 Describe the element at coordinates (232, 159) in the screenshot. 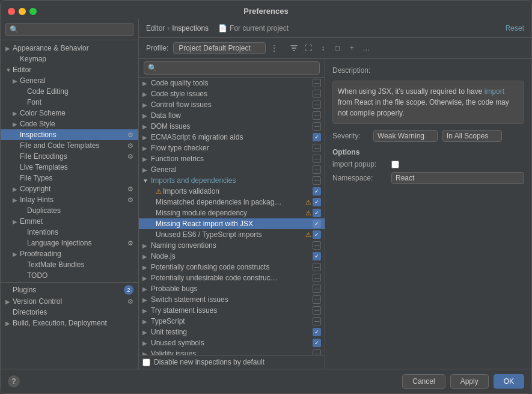

I see `insp-item-function-metrics: ▶ Function metrics —` at that location.